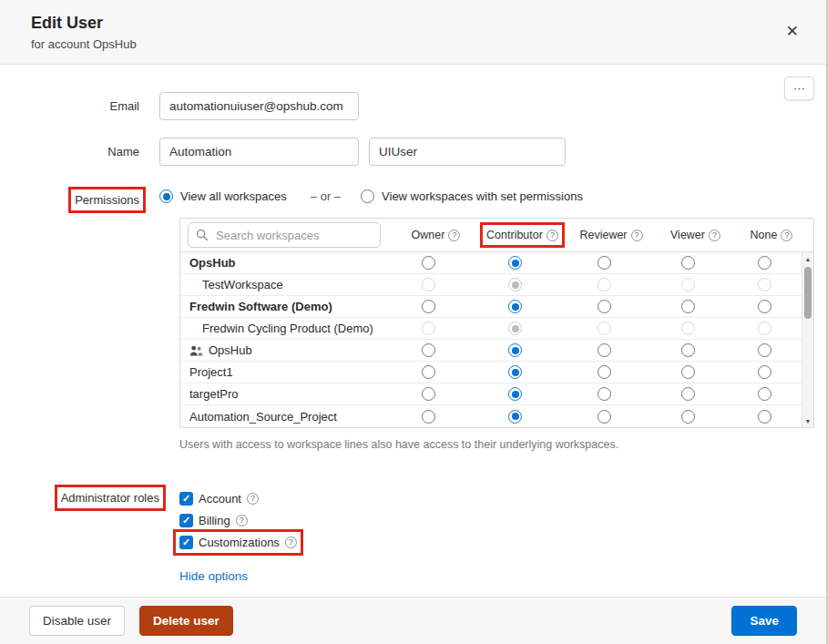  I want to click on disable-user-button: Disable user, so click(77, 621).